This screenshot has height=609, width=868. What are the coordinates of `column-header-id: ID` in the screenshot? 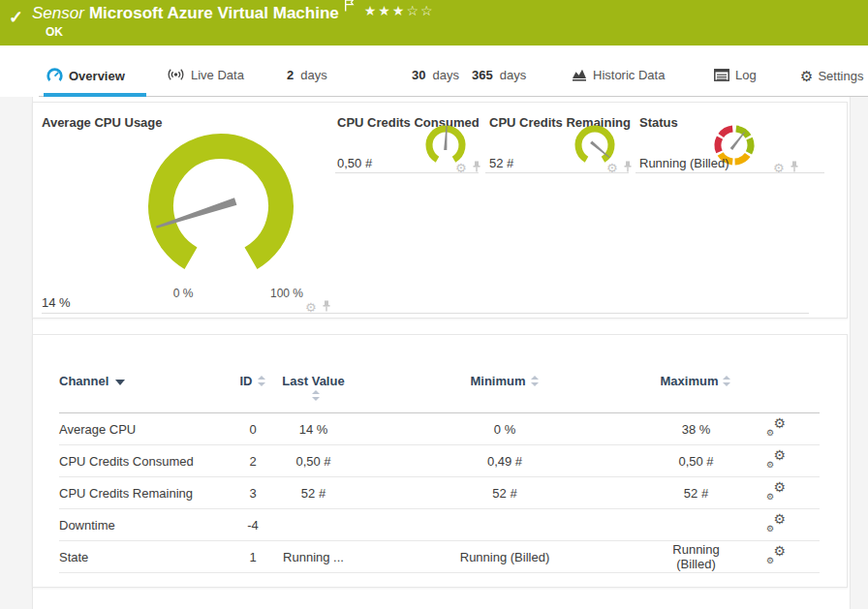 It's located at (253, 391).